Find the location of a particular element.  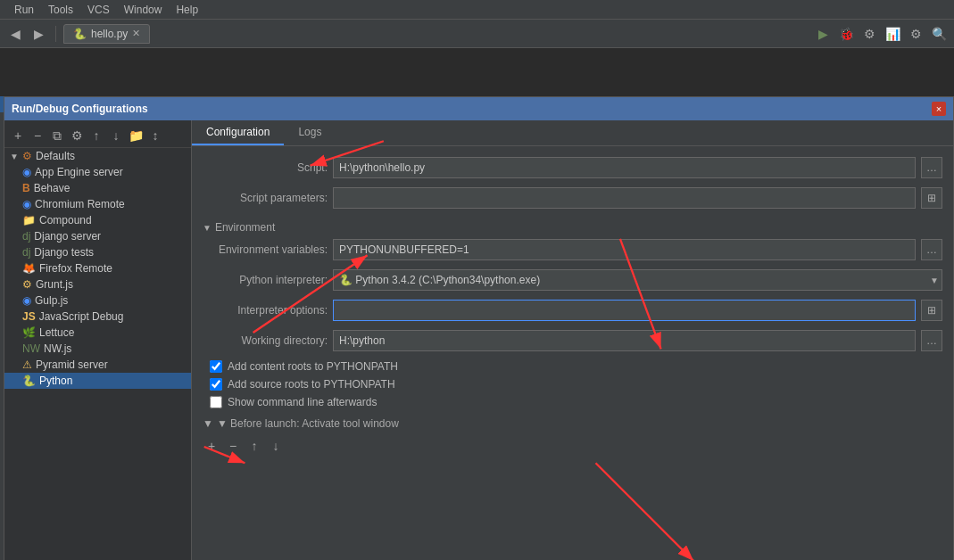

toolbar-coverage: ⚙ is located at coordinates (869, 34).